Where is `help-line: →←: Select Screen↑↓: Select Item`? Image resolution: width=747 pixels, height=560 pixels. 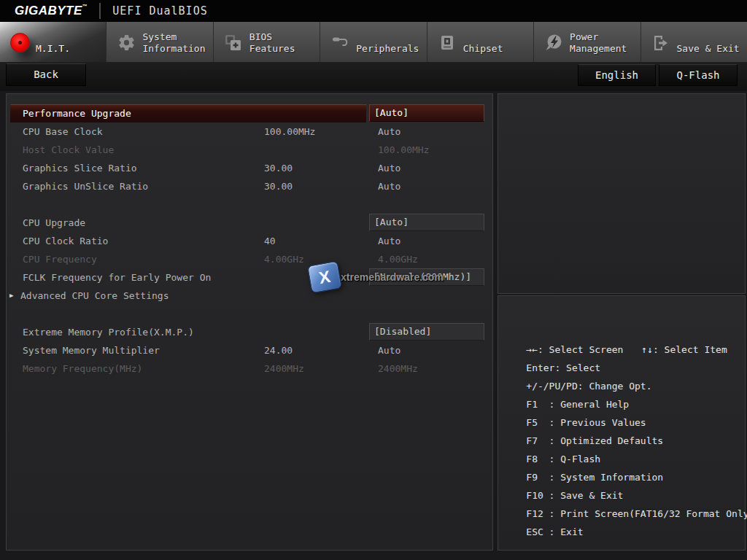
help-line: →←: Select Screen↑↓: Select Item is located at coordinates (624, 331).